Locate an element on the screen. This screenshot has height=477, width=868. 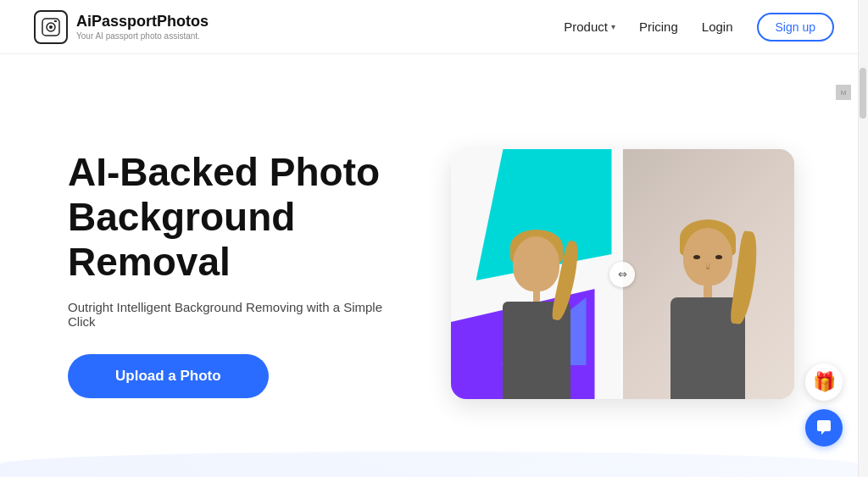
hero-subtitle: Outright Intelligent Background Removing… is located at coordinates (239, 314).